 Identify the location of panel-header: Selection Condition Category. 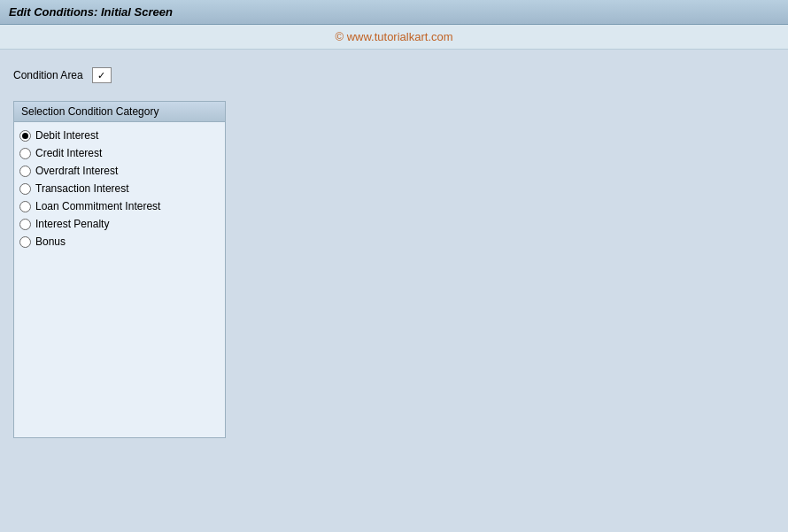
(120, 112).